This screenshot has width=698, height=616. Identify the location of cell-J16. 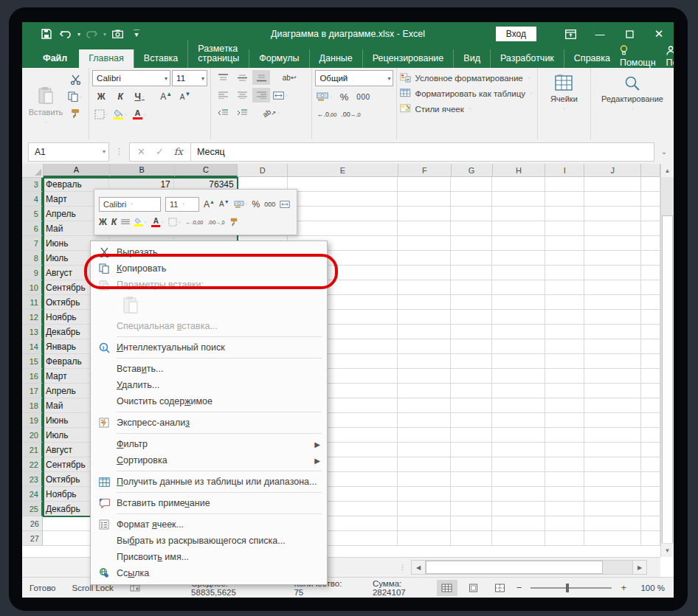
(612, 376).